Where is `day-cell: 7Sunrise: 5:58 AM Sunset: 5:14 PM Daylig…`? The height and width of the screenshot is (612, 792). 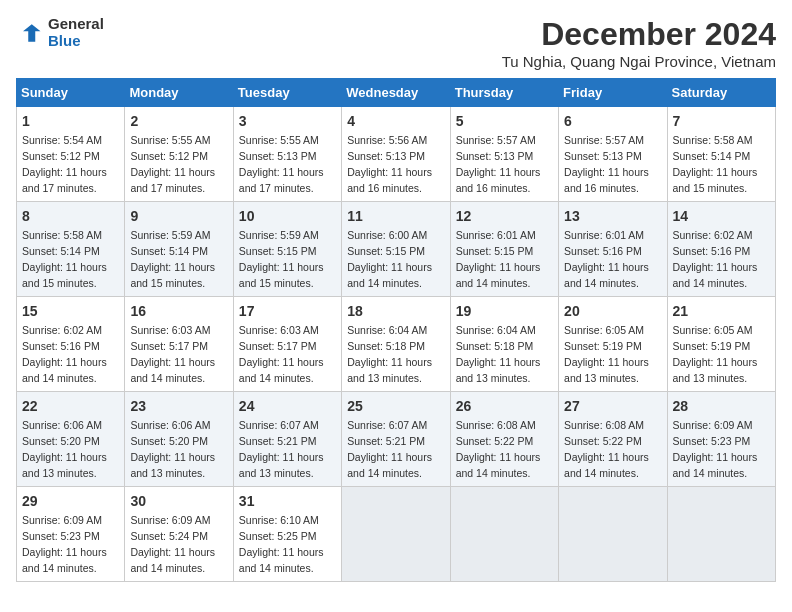
day-cell: 7Sunrise: 5:58 AM Sunset: 5:14 PM Daylig… is located at coordinates (721, 154).